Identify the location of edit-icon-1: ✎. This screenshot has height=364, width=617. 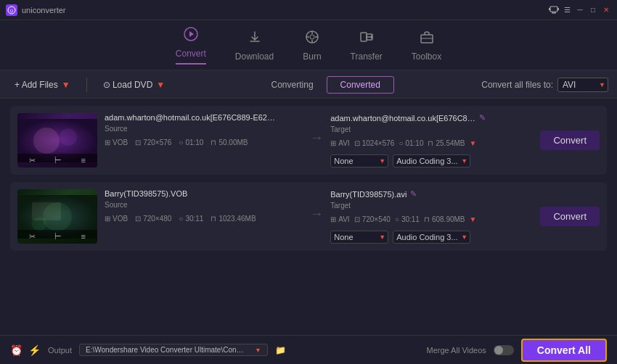
(482, 117).